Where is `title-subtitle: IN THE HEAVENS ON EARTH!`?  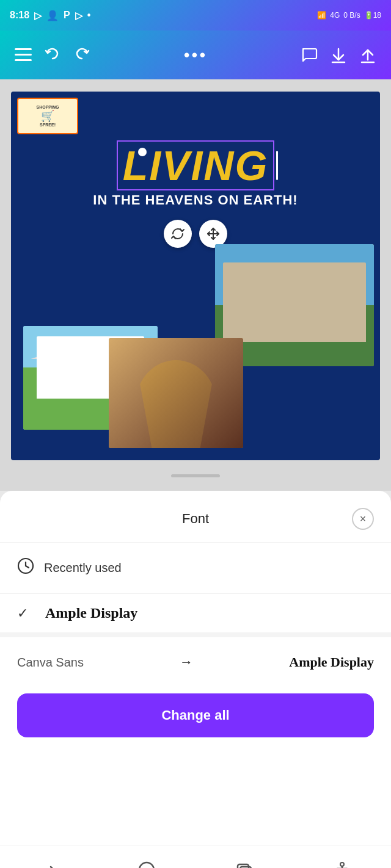 title-subtitle: IN THE HEAVENS ON EARTH! is located at coordinates (196, 200).